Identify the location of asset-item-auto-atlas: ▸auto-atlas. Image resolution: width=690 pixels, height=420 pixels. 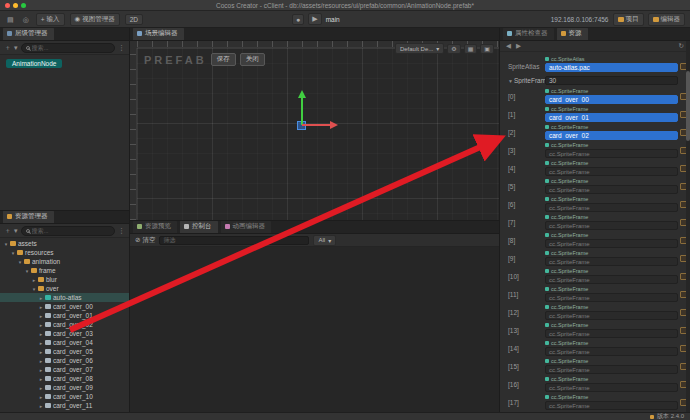
(64, 298).